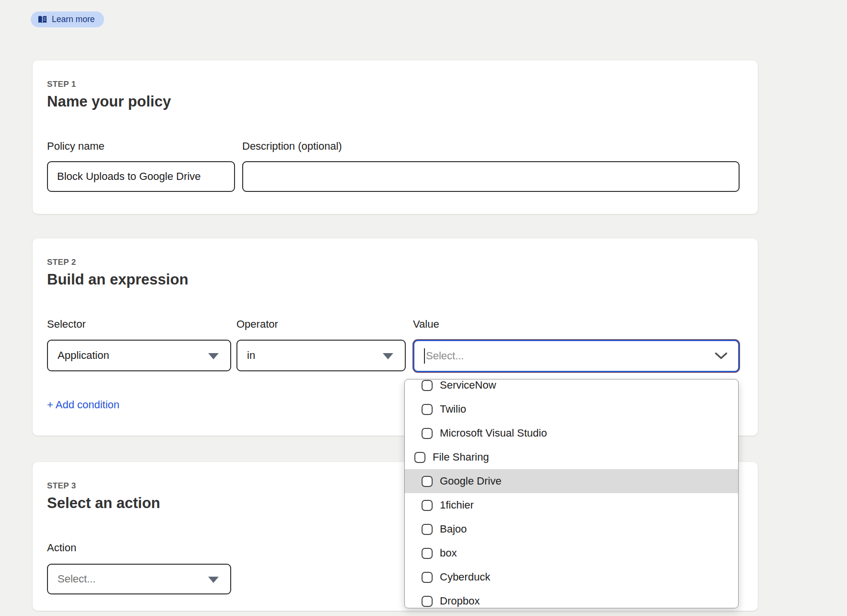  What do you see at coordinates (721, 357) in the screenshot?
I see `chevron-down-icon` at bounding box center [721, 357].